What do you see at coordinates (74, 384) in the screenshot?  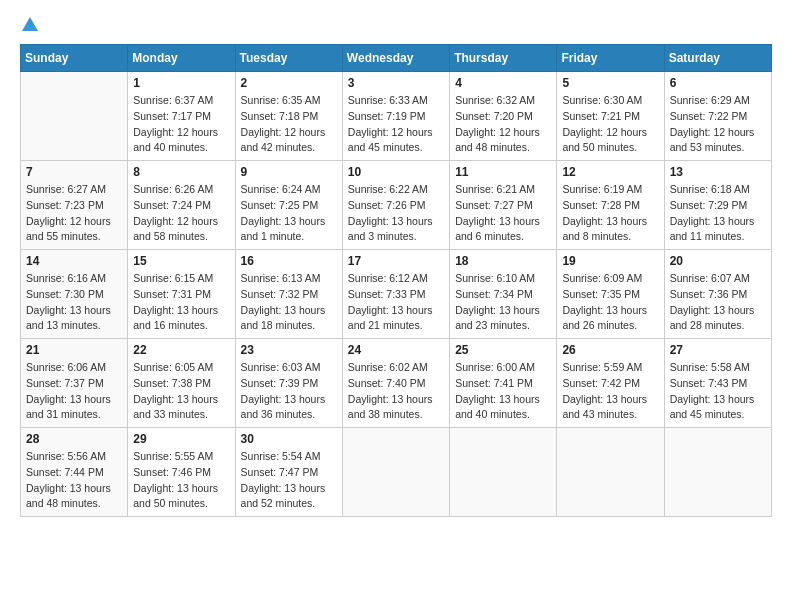 I see `calendar-cell: 21Sunrise: 6:06 AMSunset: 7:37 PMDayligh…` at bounding box center [74, 384].